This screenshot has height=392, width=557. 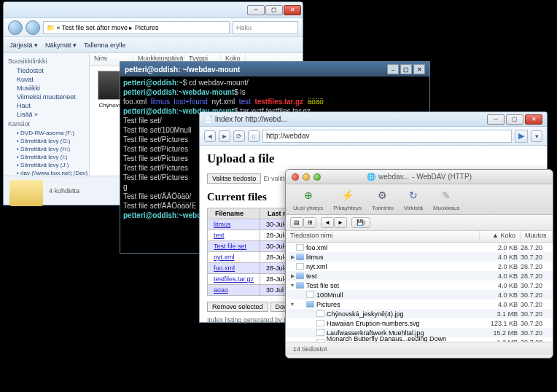 I want to click on reload-button: ⟳, so click(x=239, y=136).